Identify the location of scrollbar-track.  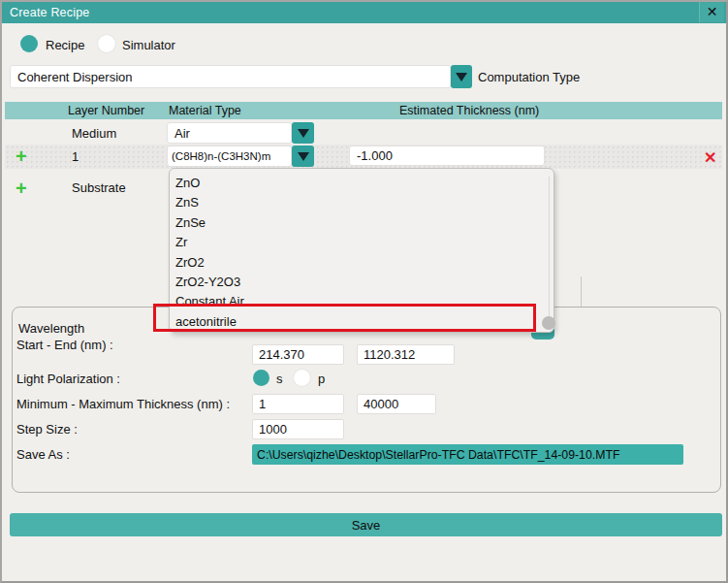
(549, 250).